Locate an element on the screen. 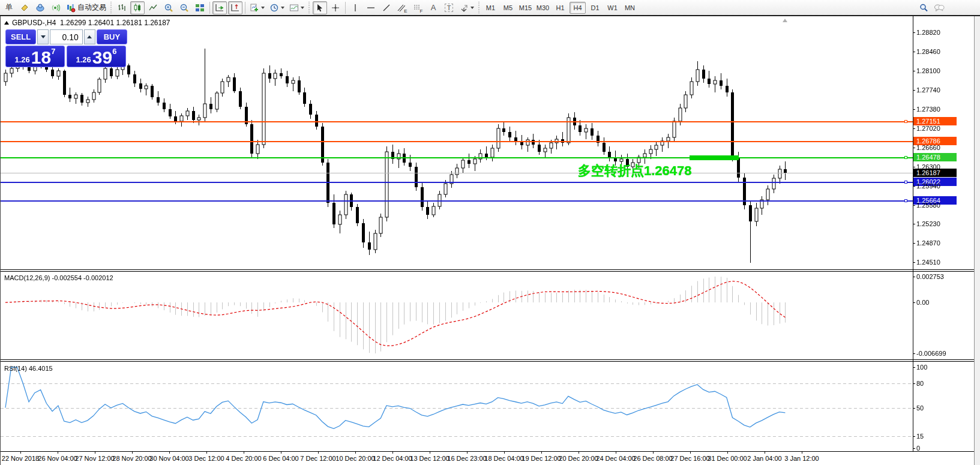 This screenshot has width=980, height=465. price-level-tag: 1.26478 is located at coordinates (935, 157).